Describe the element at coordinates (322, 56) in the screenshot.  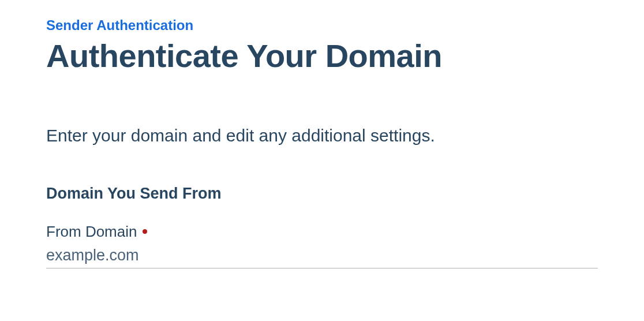
I see `page-title: Authenticate Your Domain` at that location.